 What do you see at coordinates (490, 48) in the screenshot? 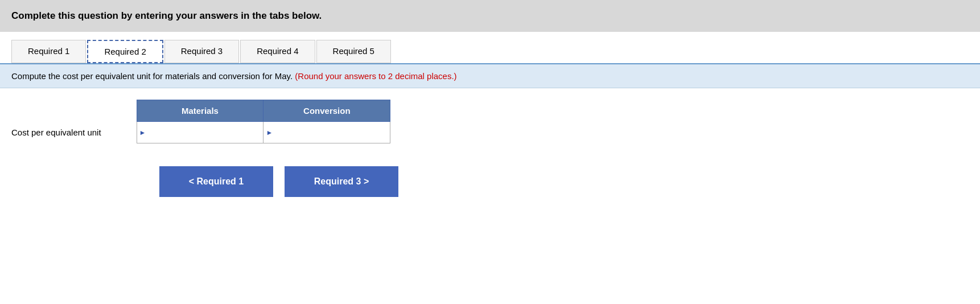
I see `tabs-container: Required 1 Required 2 Required 3 Require…` at bounding box center [490, 48].